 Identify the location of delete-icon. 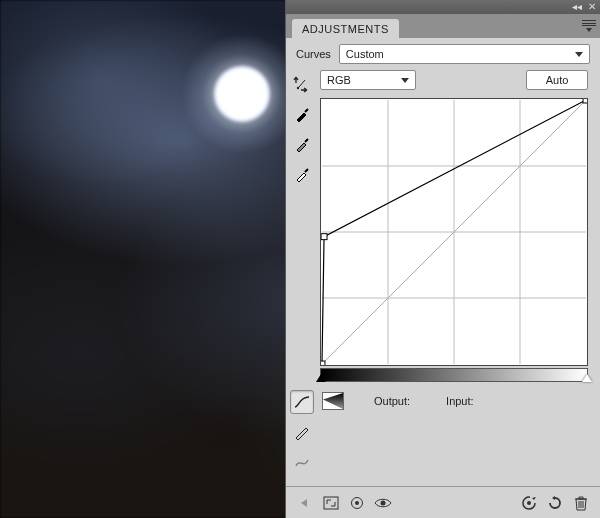
(581, 503).